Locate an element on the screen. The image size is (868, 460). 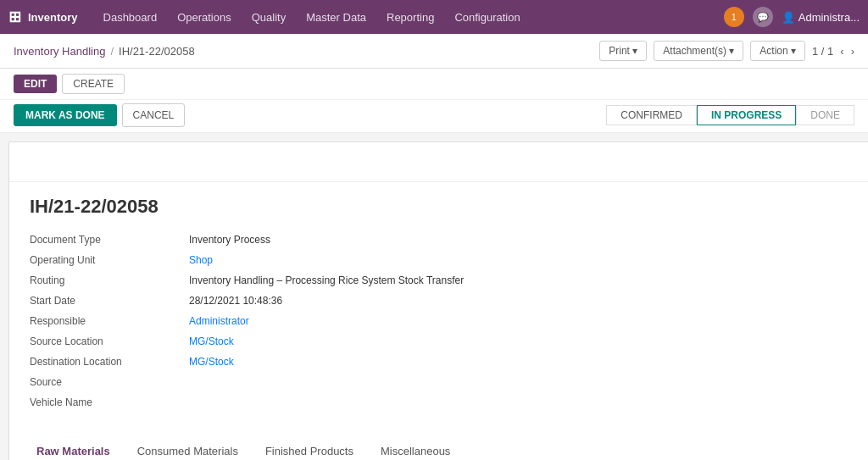
admin-menu: 👤 Administra... is located at coordinates (821, 17).